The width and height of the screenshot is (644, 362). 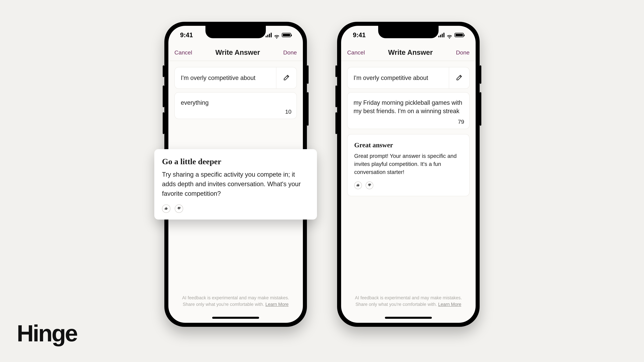 What do you see at coordinates (461, 122) in the screenshot?
I see `char-count: 79` at bounding box center [461, 122].